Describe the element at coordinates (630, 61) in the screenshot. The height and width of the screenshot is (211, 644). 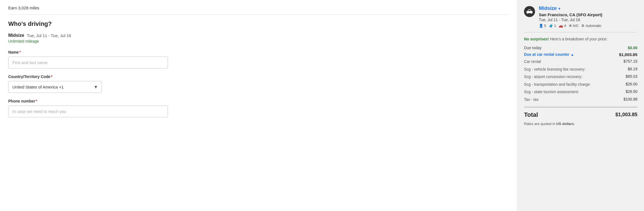
I see `line-item-value: $757.15` at that location.